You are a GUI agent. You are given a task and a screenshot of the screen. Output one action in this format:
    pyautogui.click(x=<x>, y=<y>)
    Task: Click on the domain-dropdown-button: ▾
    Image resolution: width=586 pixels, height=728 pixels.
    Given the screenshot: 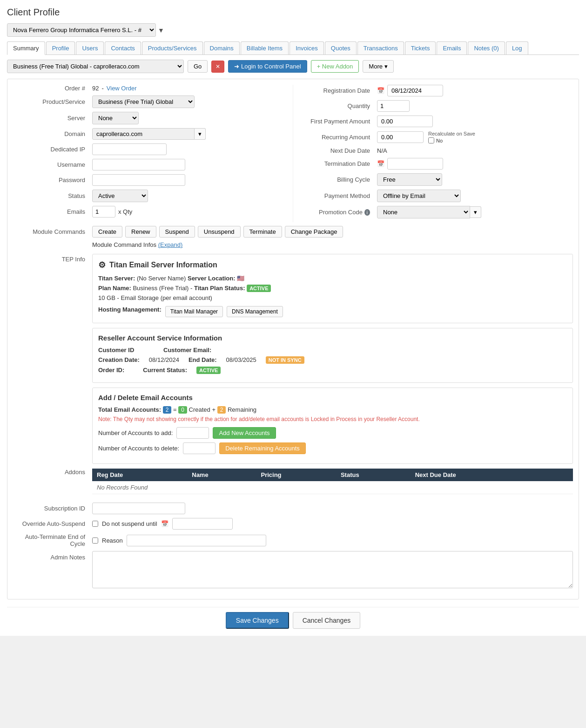 What is the action you would take?
    pyautogui.click(x=200, y=134)
    